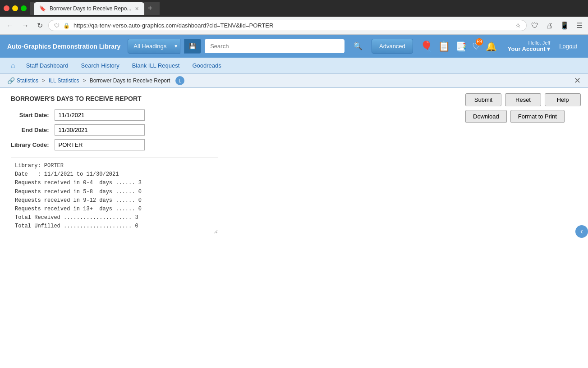  I want to click on url-input, so click(293, 25).